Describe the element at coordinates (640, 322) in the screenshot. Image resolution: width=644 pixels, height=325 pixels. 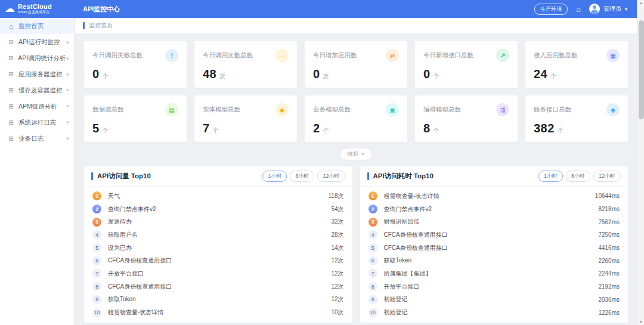
I see `scroll-down-icon: ▼` at that location.